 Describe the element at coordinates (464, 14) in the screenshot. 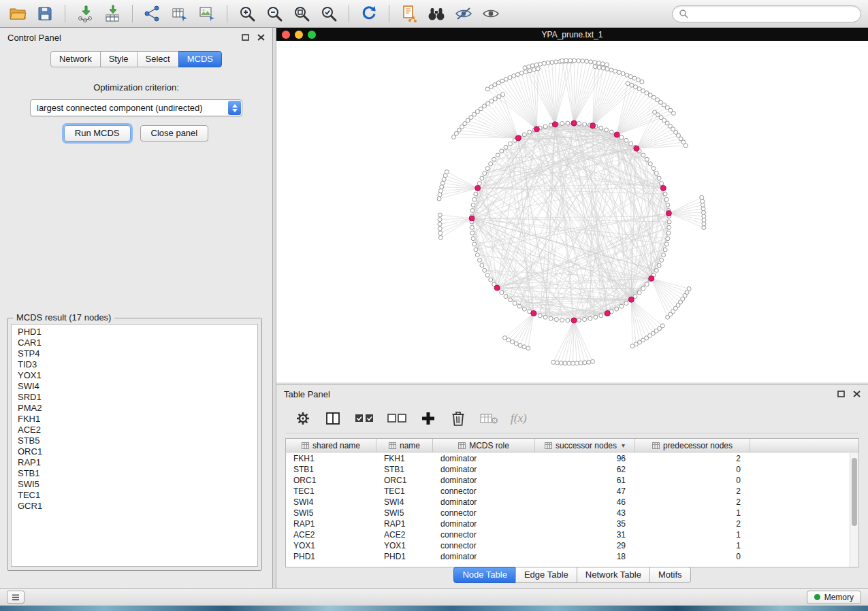

I see `style-preview-icon` at that location.